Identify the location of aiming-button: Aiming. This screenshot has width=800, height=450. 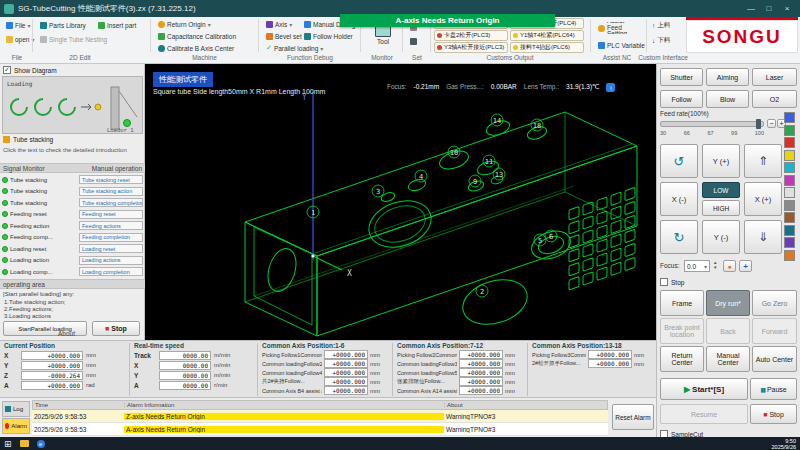
(728, 77).